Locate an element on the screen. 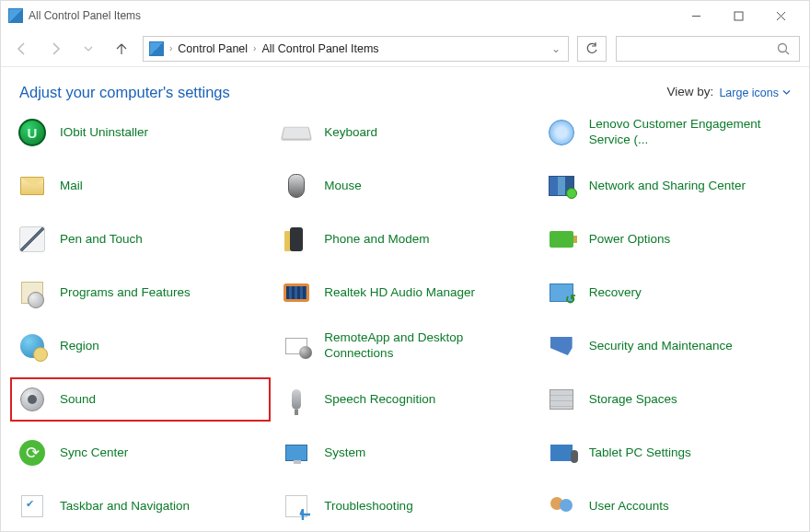  cpl-item-label: Region is located at coordinates (79, 346).